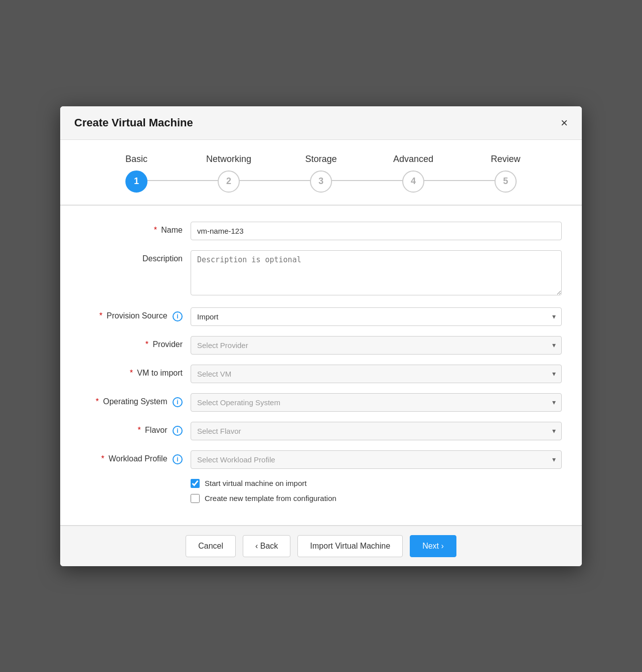  What do you see at coordinates (321, 546) in the screenshot?
I see `modal-footer: Cancel ‹ Back Import Virtual Machine Nex…` at bounding box center [321, 546].